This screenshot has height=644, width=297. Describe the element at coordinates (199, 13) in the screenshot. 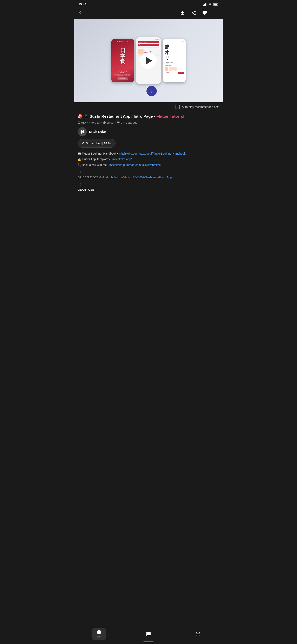

I see `nav-action-icons` at that location.